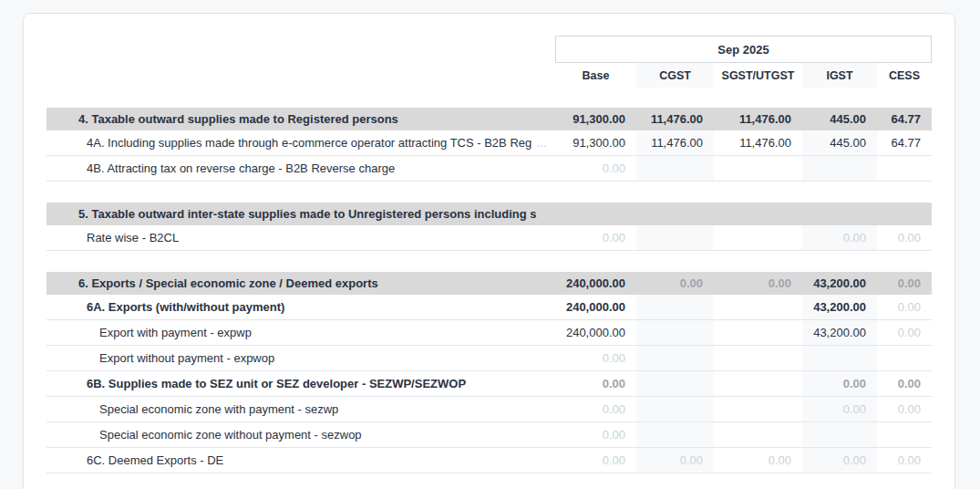 The height and width of the screenshot is (489, 980). I want to click on report-row: 4A. Including supplies made through e-co…, so click(489, 143).